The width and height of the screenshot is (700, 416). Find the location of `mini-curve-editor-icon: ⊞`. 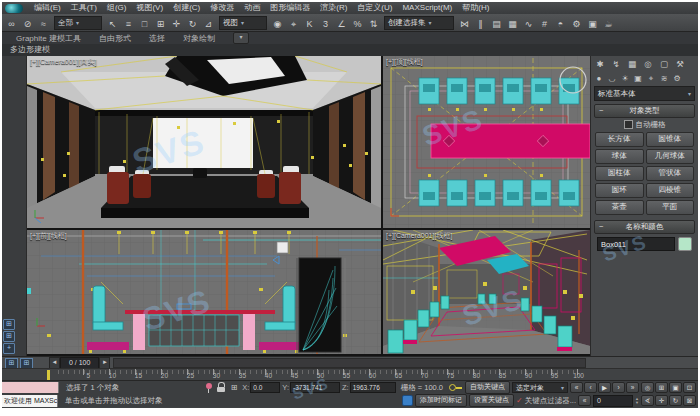

mini-curve-editor-icon: ⊞ is located at coordinates (12, 364).